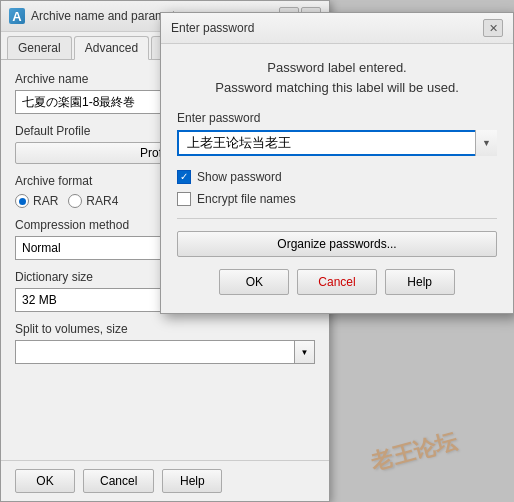 The image size is (514, 502). Describe the element at coordinates (420, 282) in the screenshot. I see `fg-help-button: Help` at that location.